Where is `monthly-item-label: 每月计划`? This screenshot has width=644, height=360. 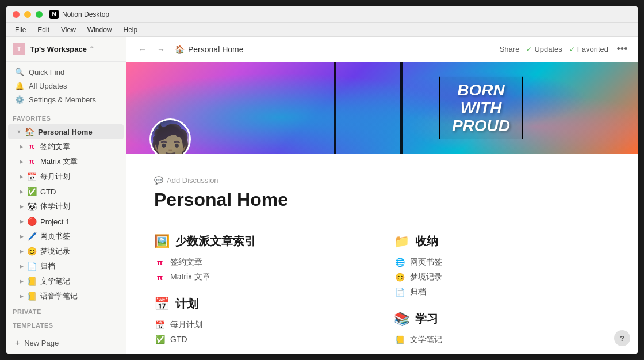
monthly-item-label: 每月计划 is located at coordinates (186, 325).